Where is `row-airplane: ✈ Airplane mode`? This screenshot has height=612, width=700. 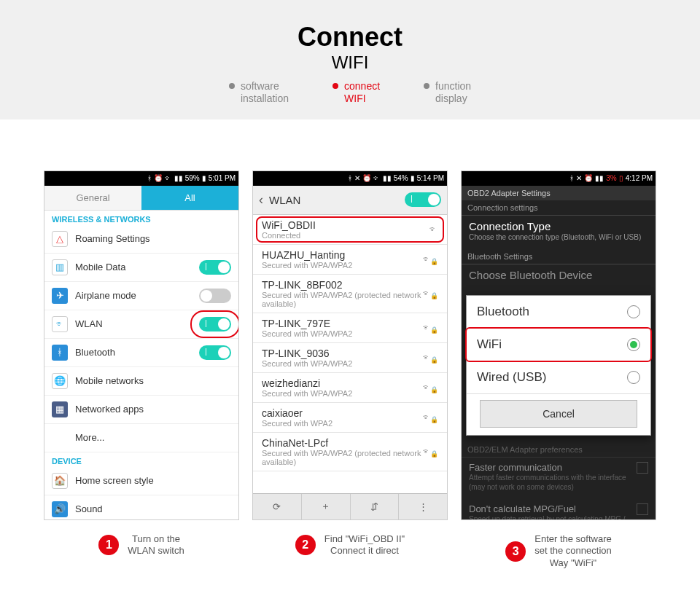 row-airplane: ✈ Airplane mode is located at coordinates (141, 296).